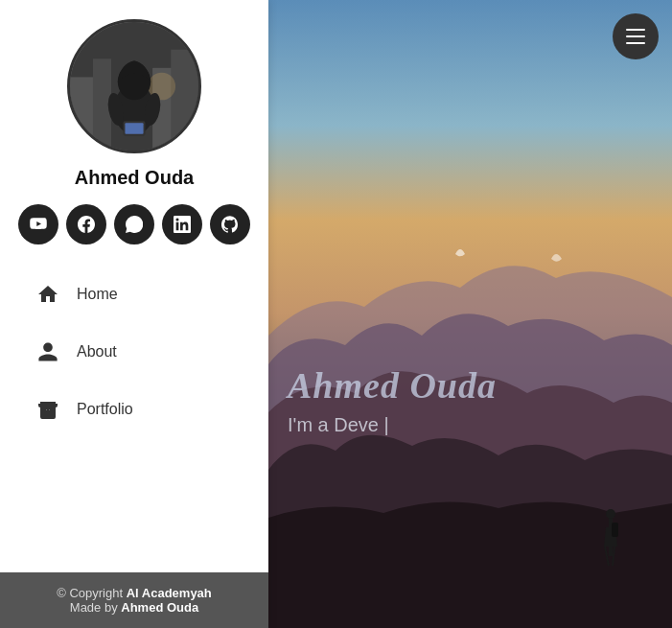  I want to click on avatar, so click(134, 86).